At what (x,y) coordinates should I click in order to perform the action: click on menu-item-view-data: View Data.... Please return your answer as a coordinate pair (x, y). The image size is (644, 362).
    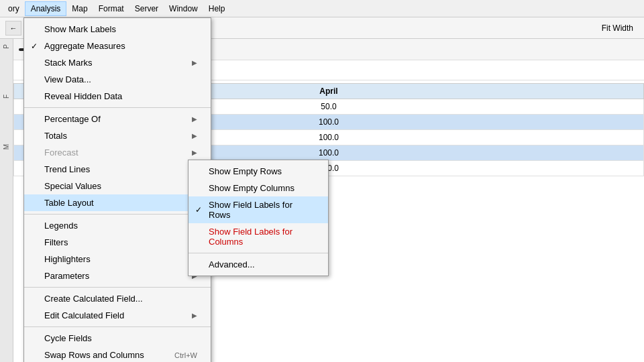
    Looking at the image, I should click on (117, 79).